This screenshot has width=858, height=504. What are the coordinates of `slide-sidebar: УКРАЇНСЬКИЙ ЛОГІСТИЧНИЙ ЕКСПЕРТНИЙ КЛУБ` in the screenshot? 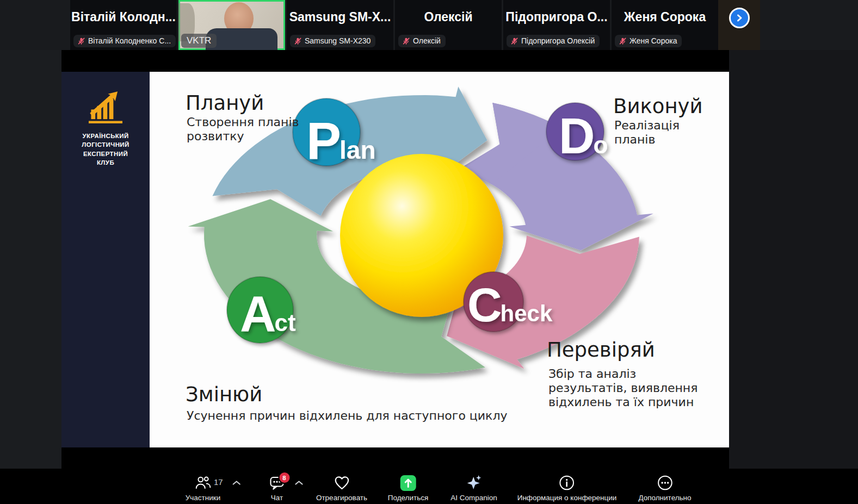 It's located at (106, 260).